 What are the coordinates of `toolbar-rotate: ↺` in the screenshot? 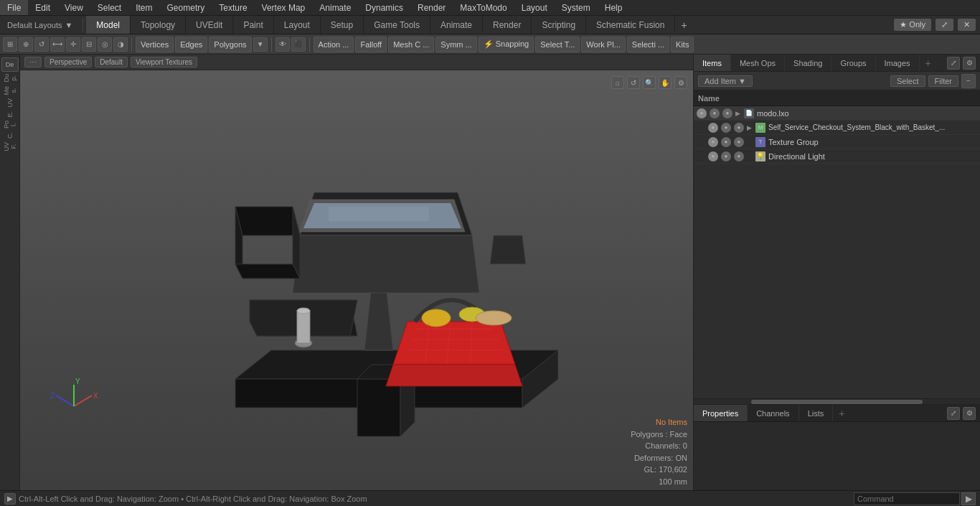 It's located at (42, 44).